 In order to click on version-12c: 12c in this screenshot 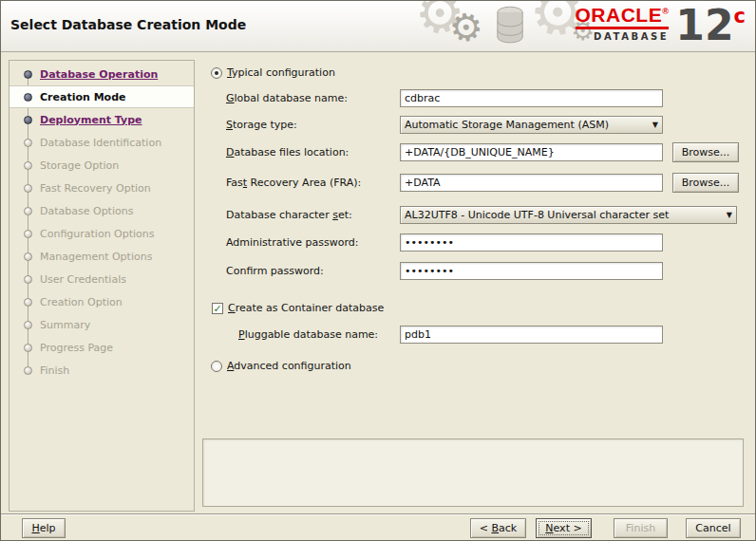, I will do `click(710, 25)`.